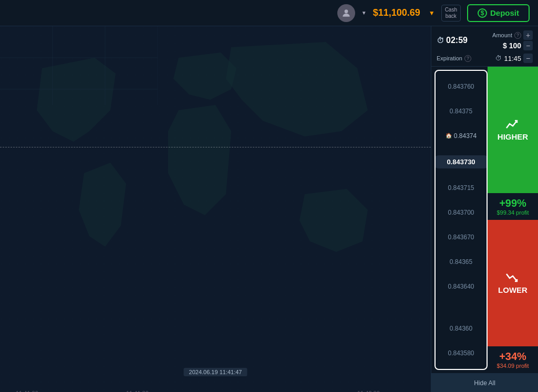 The image size is (538, 392). I want to click on timestamp-bar: 2024.06.19 11:41:47, so click(215, 372).